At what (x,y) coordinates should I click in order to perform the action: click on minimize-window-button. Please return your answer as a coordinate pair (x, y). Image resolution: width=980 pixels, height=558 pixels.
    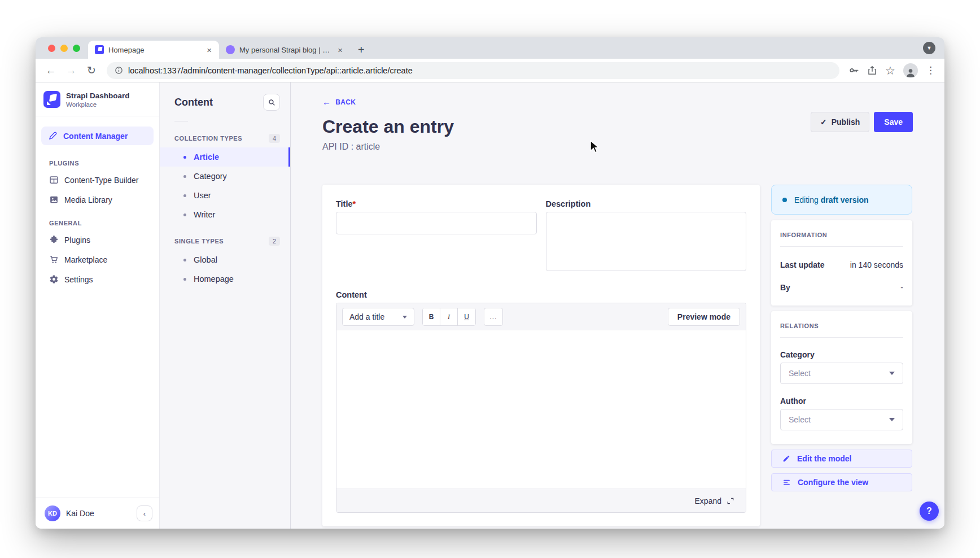
    Looking at the image, I should click on (64, 49).